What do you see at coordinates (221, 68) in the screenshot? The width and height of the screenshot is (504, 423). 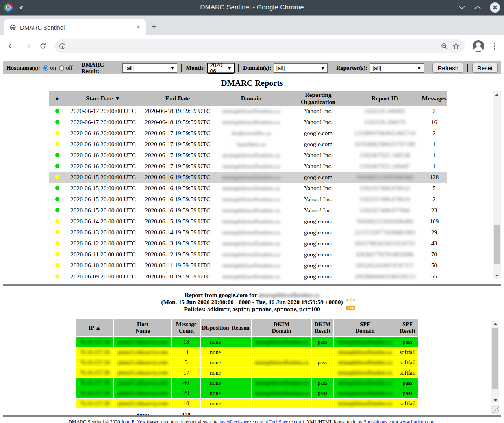 I see `month-select: 2020-06 ▼` at bounding box center [221, 68].